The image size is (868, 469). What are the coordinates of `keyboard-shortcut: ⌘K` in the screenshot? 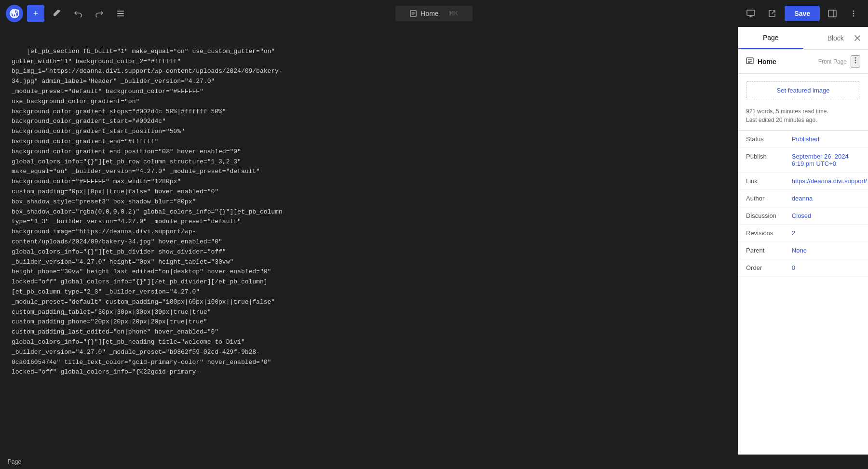 It's located at (453, 13).